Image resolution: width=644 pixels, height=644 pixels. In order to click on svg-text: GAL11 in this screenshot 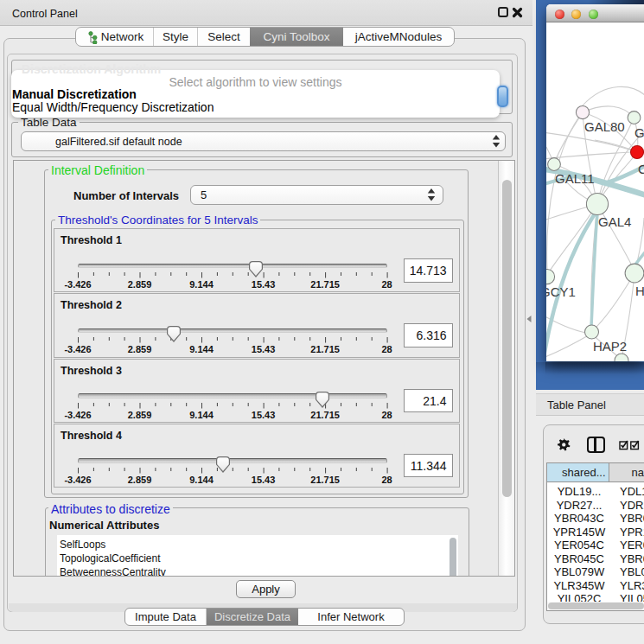, I will do `click(575, 178)`.